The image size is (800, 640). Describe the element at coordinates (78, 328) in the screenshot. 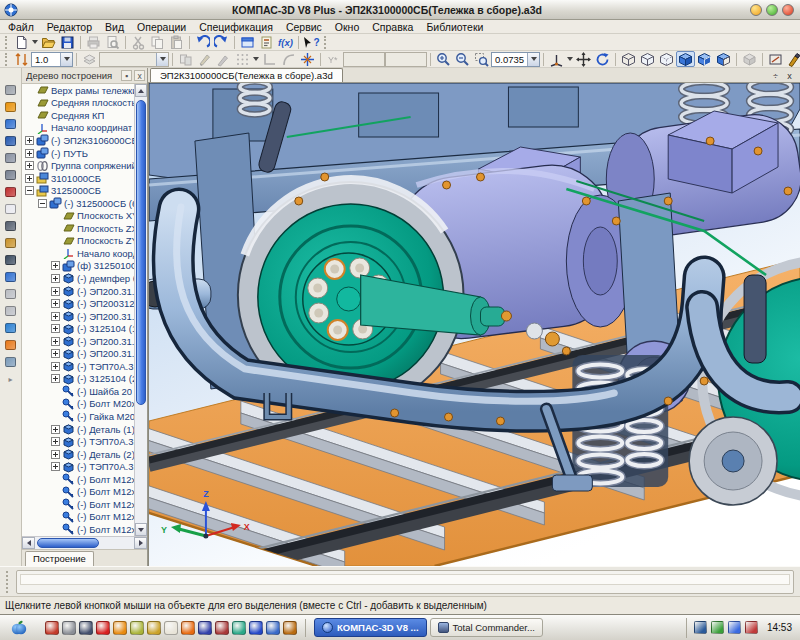

I see `tree-item: (-) 3125104 (1` at that location.